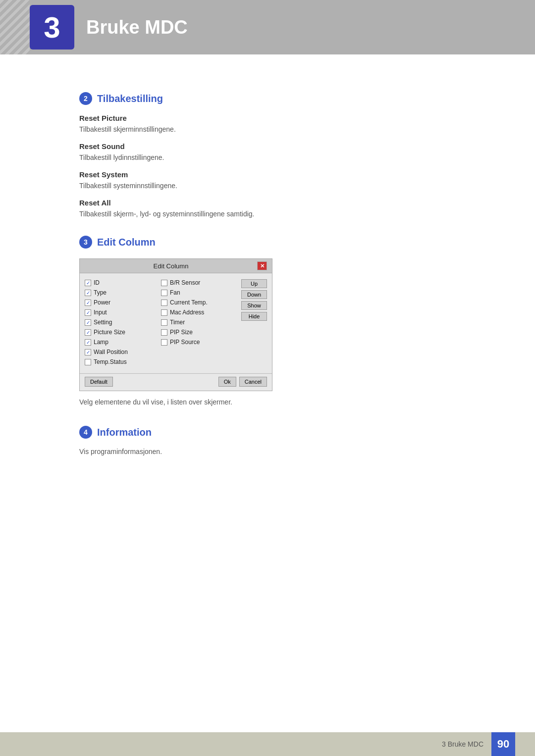 This screenshot has height=756, width=535. I want to click on checkbox-pip-size: PIP Size, so click(197, 332).